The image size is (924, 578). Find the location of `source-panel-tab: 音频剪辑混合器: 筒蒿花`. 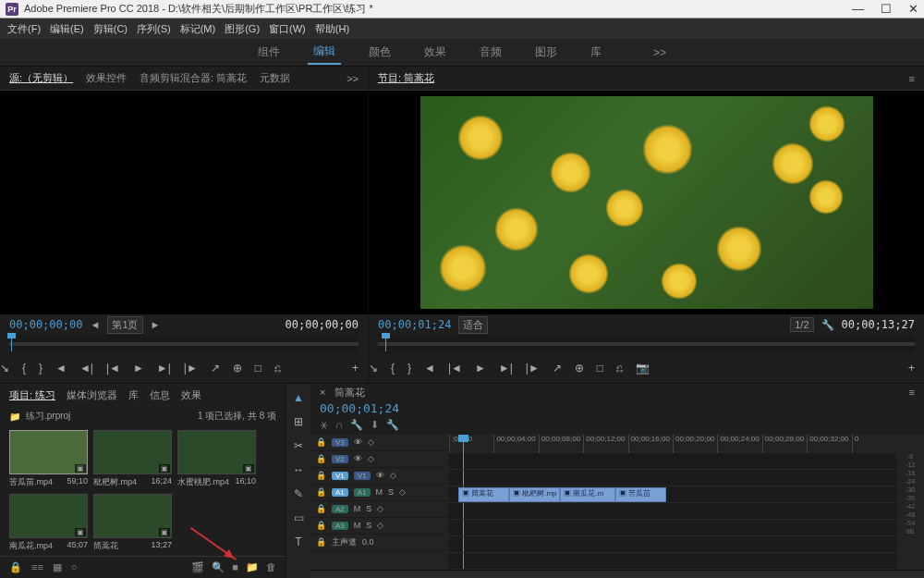

source-panel-tab: 音频剪辑混合器: 筒蒿花 is located at coordinates (193, 78).